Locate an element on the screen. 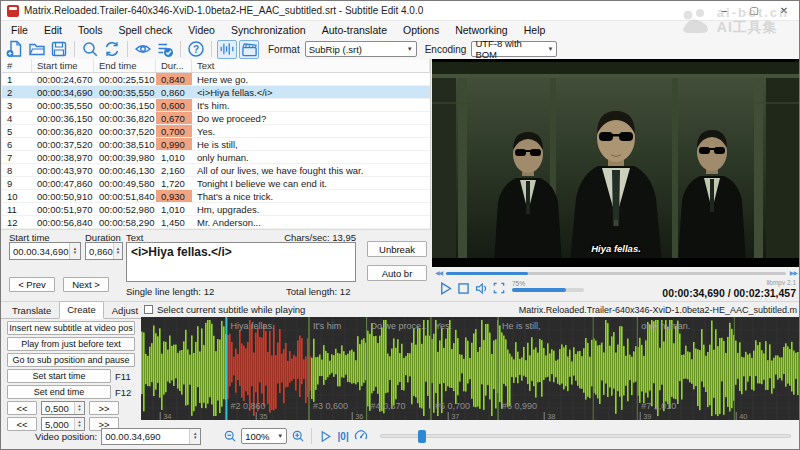 This screenshot has height=450, width=800. visual-sync-button is located at coordinates (143, 50).